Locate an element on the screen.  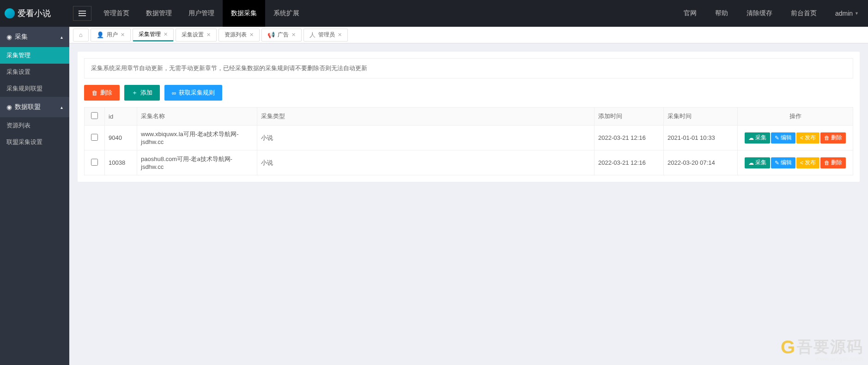
table-row: 9040www.xbiquwx.la可用-老a技术导航网-jsdhw.cc小说2… is located at coordinates (469, 138).